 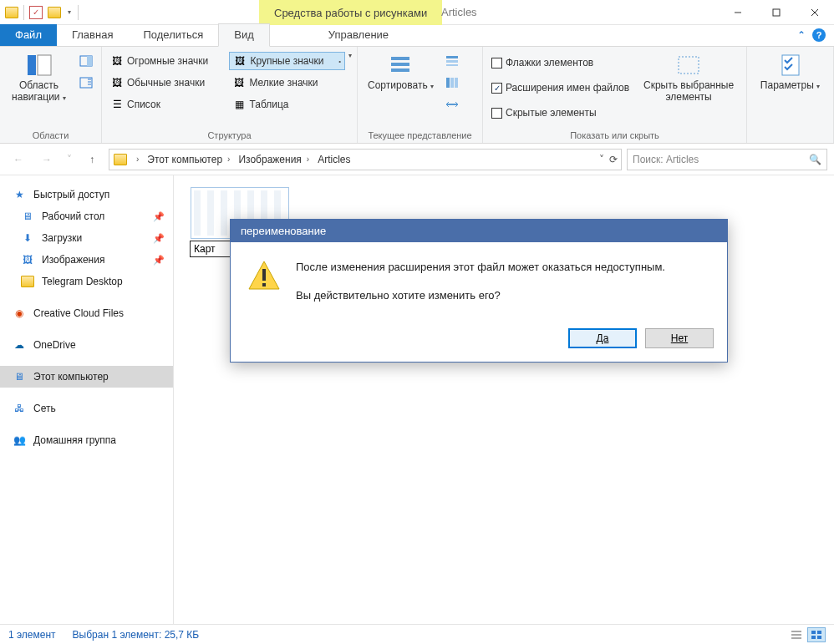 I want to click on app-icon, so click(x=12, y=13).